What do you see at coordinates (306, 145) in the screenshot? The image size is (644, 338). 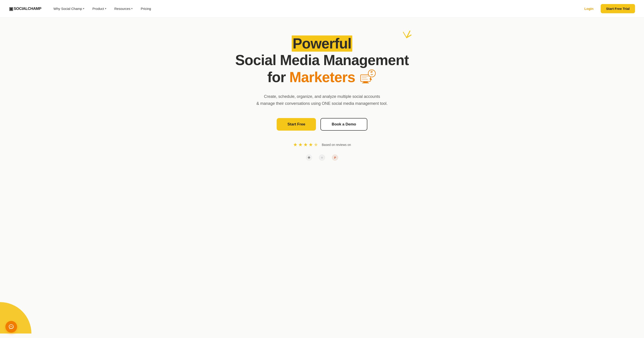 I see `star-3: ★` at bounding box center [306, 145].